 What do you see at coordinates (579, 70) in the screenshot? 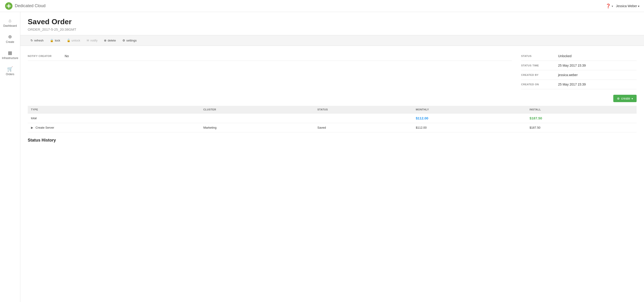
I see `info-right: STATUS Unlocked STATUS TIME 25 May 2017 …` at bounding box center [579, 70].